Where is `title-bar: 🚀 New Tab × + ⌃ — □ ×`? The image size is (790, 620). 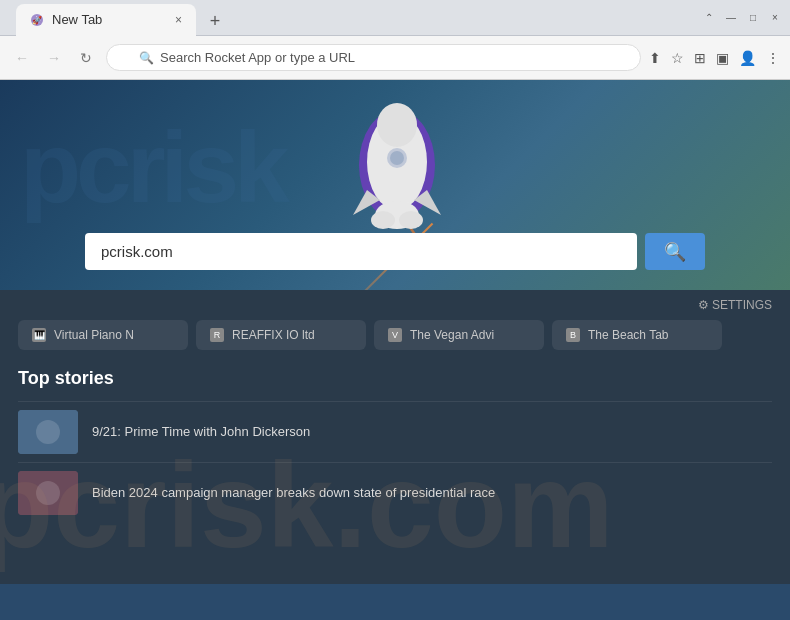
title-bar: 🚀 New Tab × + ⌃ — □ × is located at coordinates (395, 18).